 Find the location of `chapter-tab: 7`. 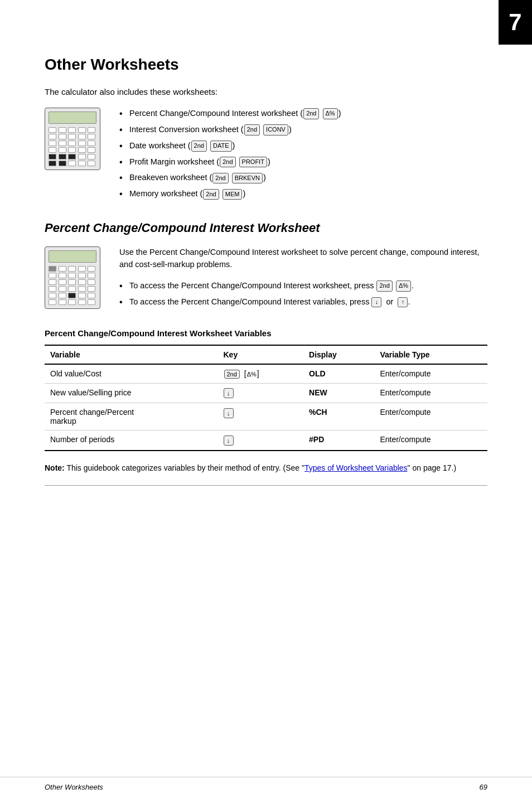

chapter-tab: 7 is located at coordinates (515, 22).